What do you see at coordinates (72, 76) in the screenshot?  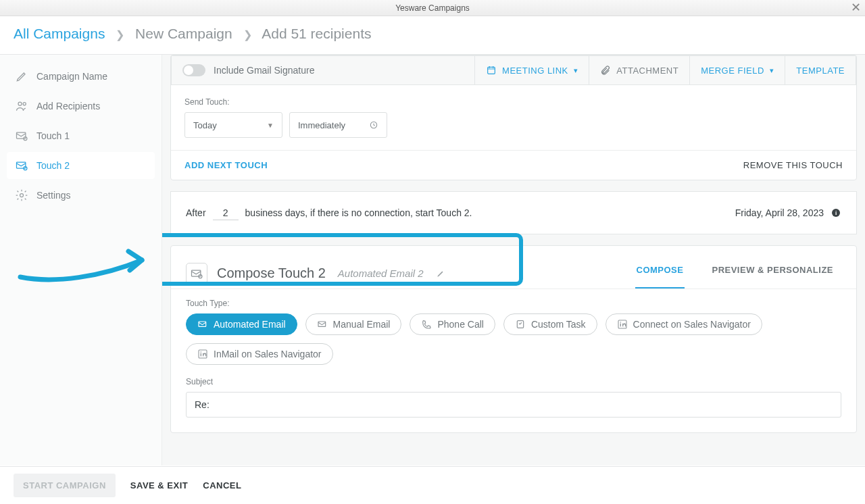 I see `sidebar-item-label: Campaign Name` at bounding box center [72, 76].